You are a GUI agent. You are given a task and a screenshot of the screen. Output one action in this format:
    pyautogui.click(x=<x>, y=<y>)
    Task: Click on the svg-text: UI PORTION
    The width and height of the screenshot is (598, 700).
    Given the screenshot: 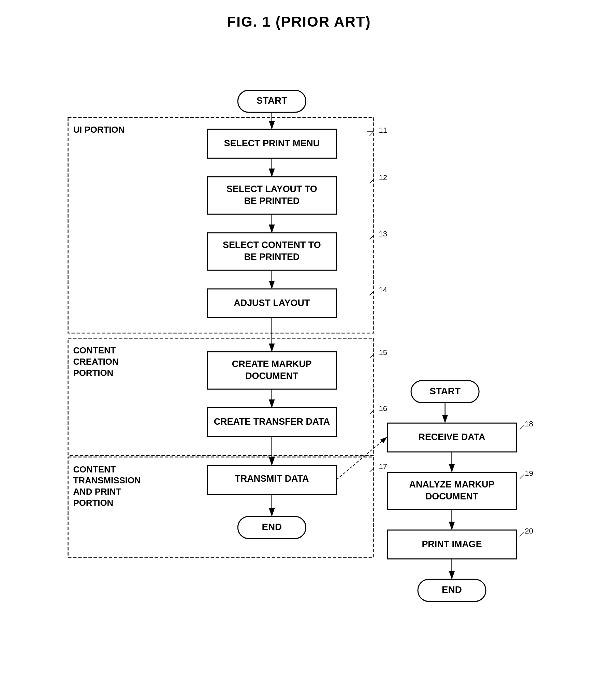 What is the action you would take?
    pyautogui.click(x=99, y=130)
    